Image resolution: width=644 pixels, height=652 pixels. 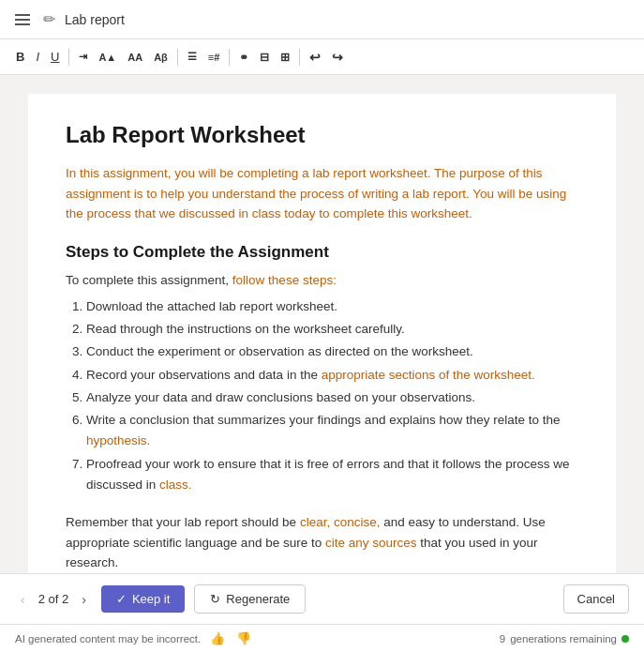 I want to click on next-button: ›, so click(x=84, y=599).